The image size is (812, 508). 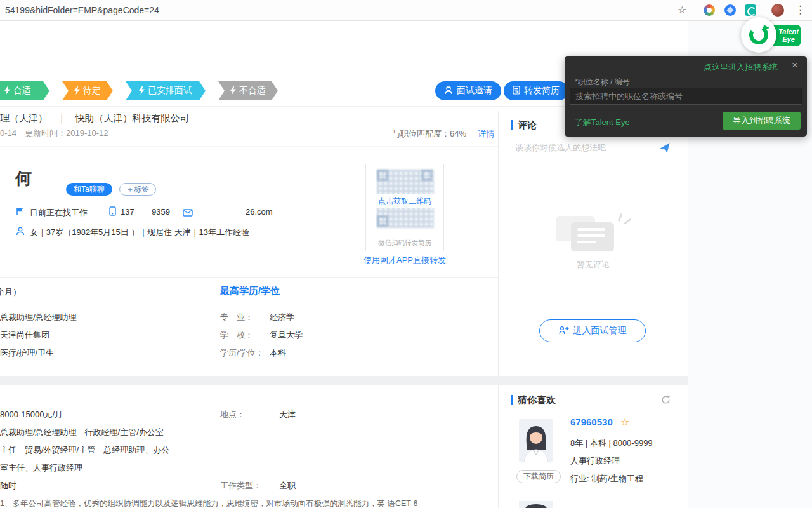 What do you see at coordinates (666, 150) in the screenshot?
I see `send-comment-icon` at bounding box center [666, 150].